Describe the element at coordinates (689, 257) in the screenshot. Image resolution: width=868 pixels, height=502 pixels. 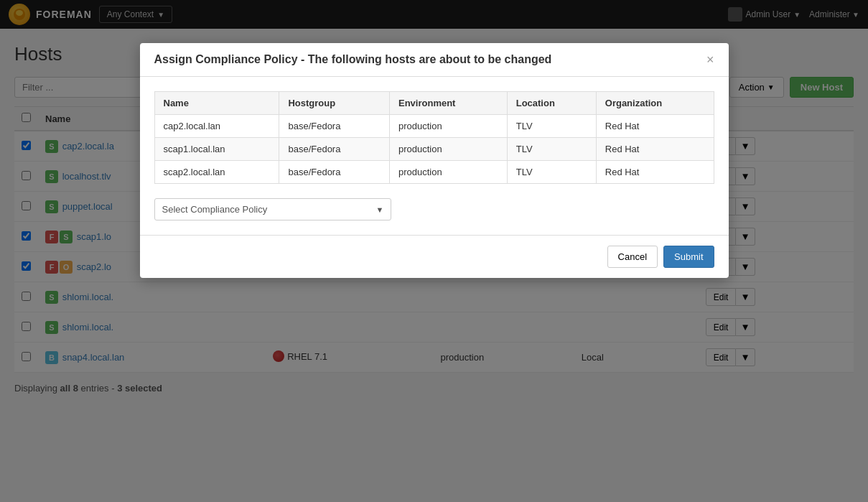
I see `submit-button: Submit` at that location.